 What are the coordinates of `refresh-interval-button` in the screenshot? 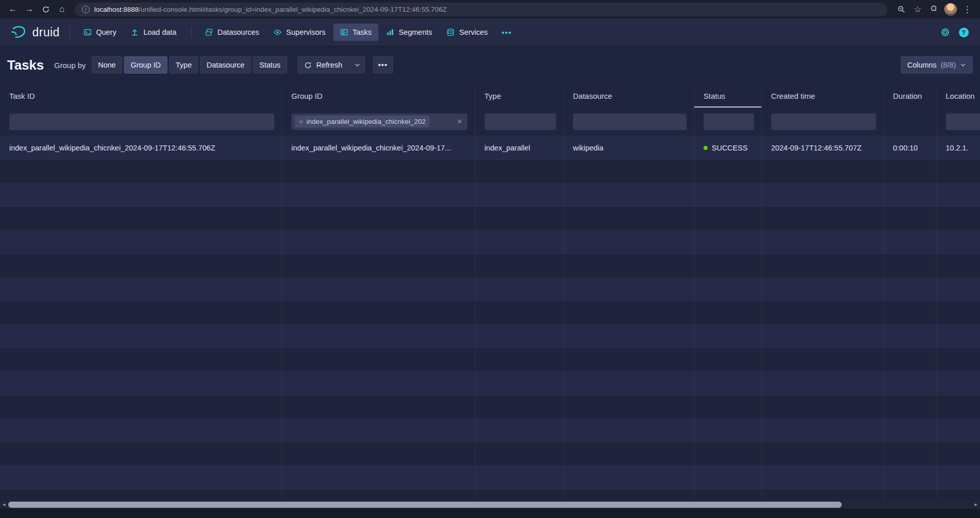 It's located at (357, 65).